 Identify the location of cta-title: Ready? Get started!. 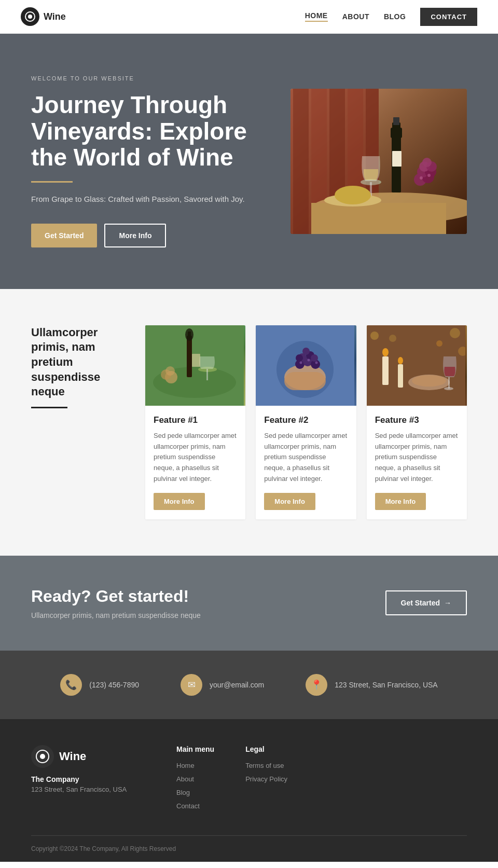
(116, 597).